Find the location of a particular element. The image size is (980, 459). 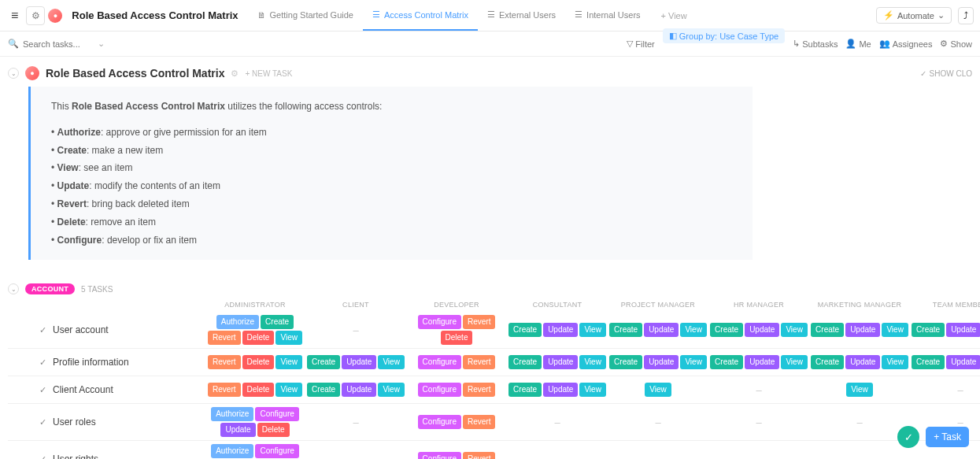

column-header: MARKETING MANAGER is located at coordinates (860, 305).